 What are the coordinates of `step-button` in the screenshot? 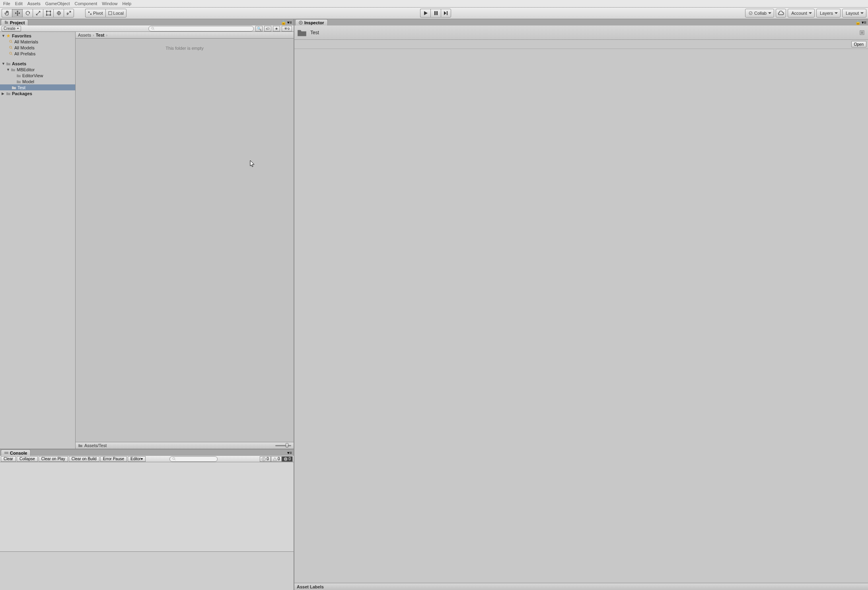 It's located at (446, 13).